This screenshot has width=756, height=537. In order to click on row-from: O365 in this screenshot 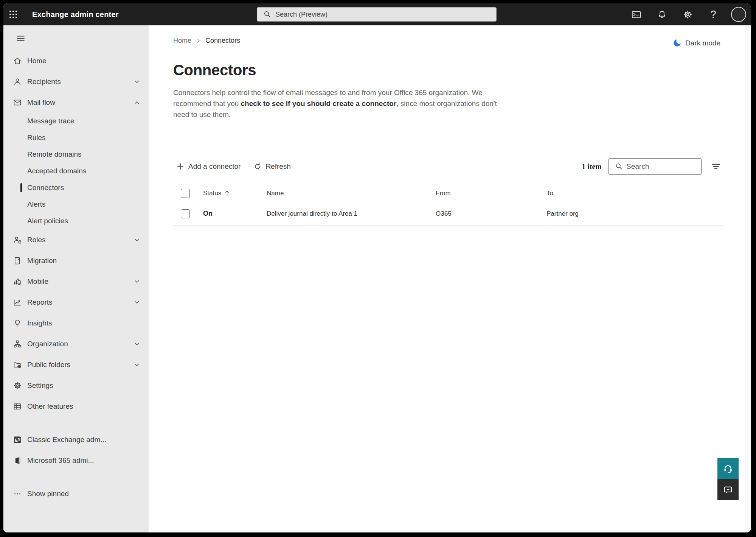, I will do `click(491, 214)`.